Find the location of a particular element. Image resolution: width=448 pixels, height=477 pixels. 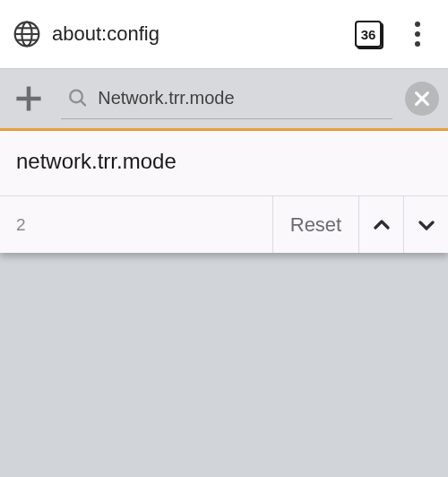

config-toolbar is located at coordinates (224, 100).